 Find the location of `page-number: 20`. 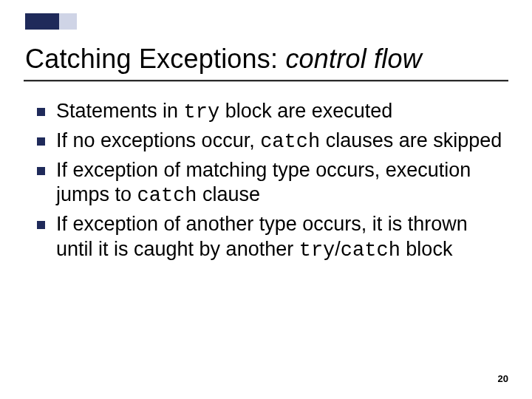

page-number: 20 is located at coordinates (503, 378).